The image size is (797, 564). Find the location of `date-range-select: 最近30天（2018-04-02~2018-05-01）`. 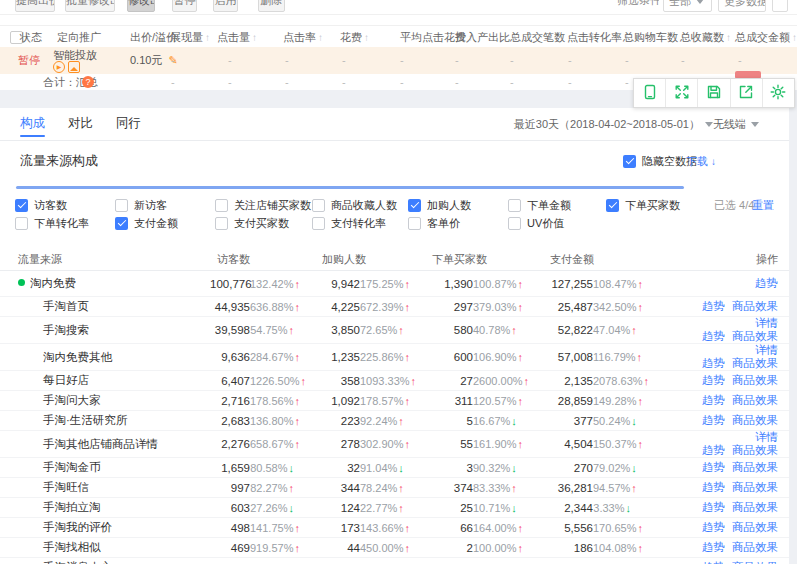

date-range-select: 最近30天（2018-04-02~2018-05-01） is located at coordinates (614, 124).